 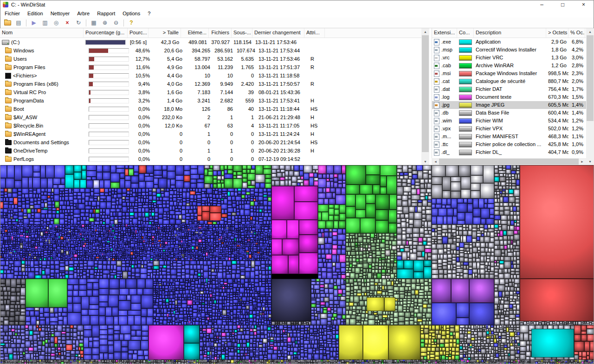 What do you see at coordinates (446, 105) in the screenshot?
I see `extension-label: .jpg` at bounding box center [446, 105].